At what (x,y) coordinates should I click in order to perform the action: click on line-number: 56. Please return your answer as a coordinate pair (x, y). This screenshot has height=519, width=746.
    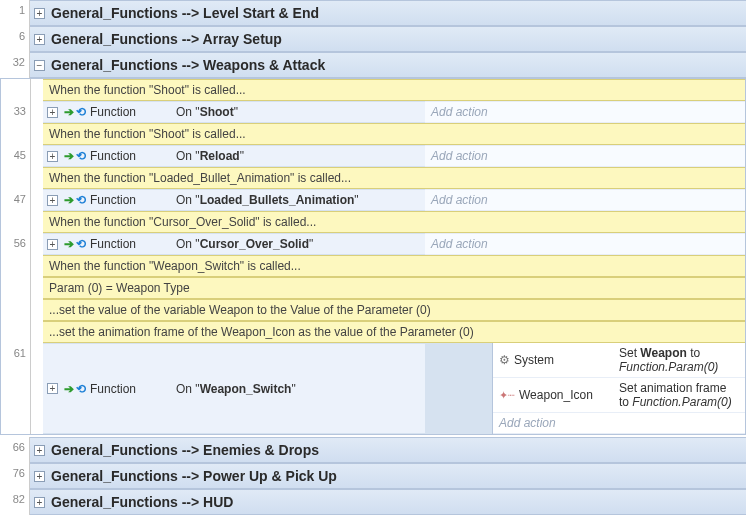
    Looking at the image, I should click on (16, 244).